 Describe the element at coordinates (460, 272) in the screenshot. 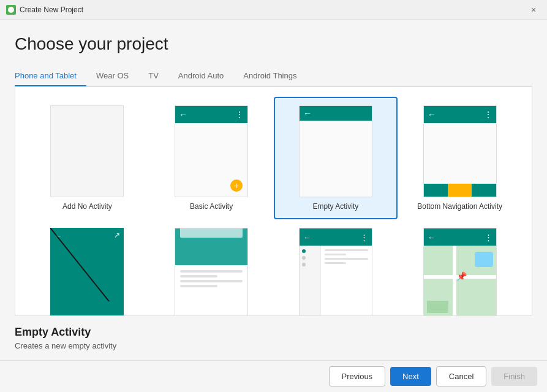

I see `map-thumbnail: ← ⋮ 📌` at that location.